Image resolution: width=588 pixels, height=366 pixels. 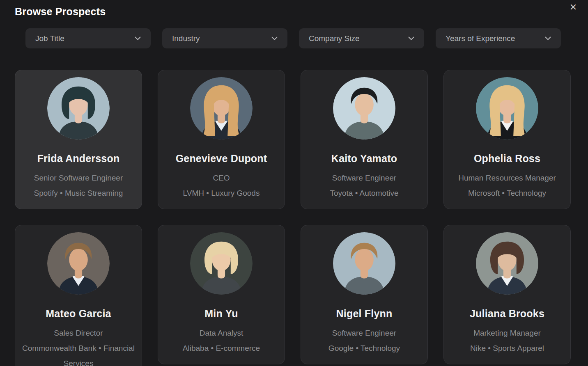 What do you see at coordinates (78, 193) in the screenshot?
I see `prospect-company-industry: Spotify • Music Streaming` at bounding box center [78, 193].